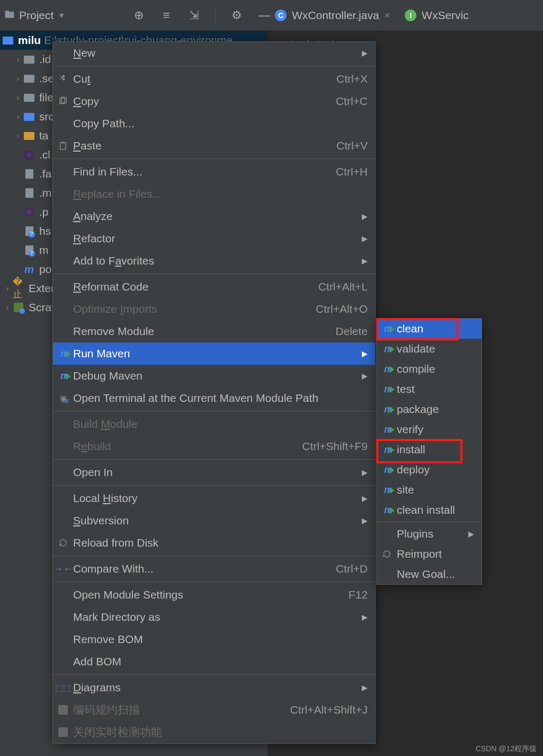 This screenshot has width=543, height=756. What do you see at coordinates (214, 688) in the screenshot?
I see `menu-item: ⬚⬚Diagrams▶` at bounding box center [214, 688].